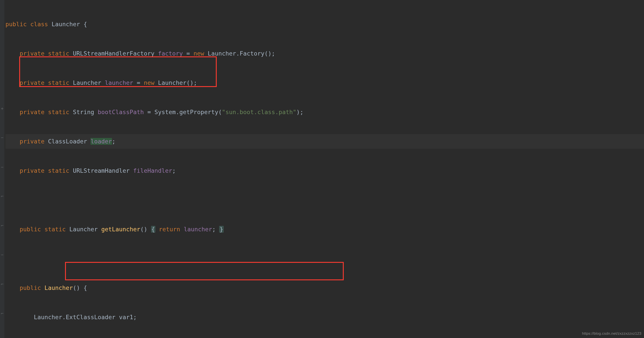  What do you see at coordinates (325, 54) in the screenshot?
I see `code-line: private static URLStreamHandlerFactory f…` at bounding box center [325, 54].